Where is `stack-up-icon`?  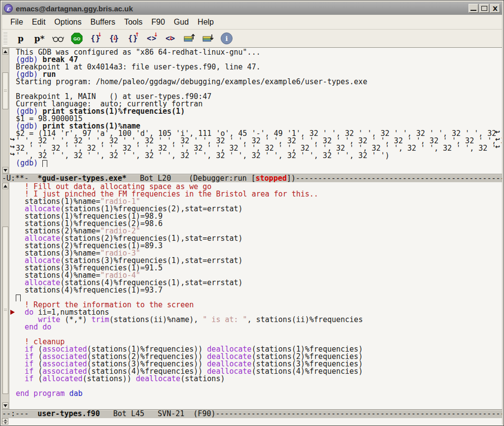 stack-up-icon is located at coordinates (189, 38).